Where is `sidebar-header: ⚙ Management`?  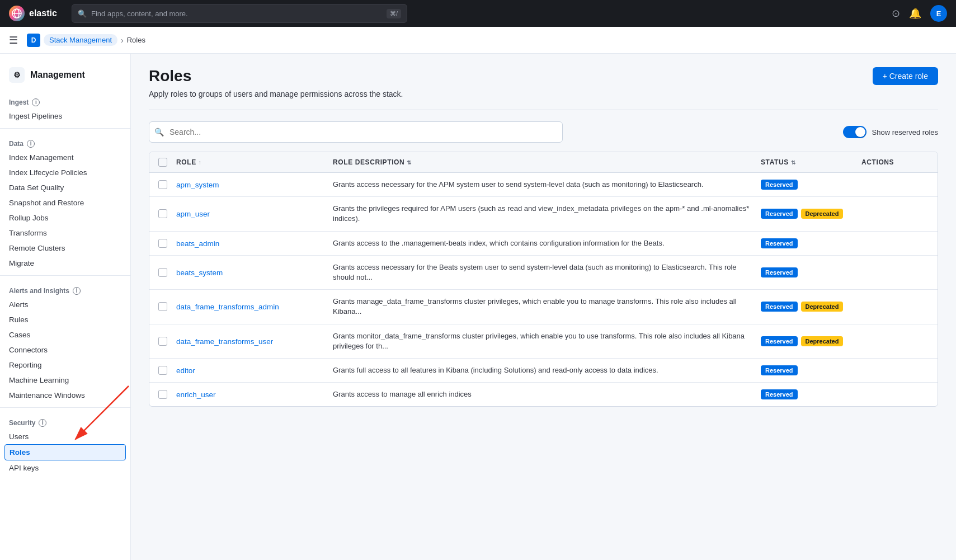 sidebar-header: ⚙ Management is located at coordinates (65, 77).